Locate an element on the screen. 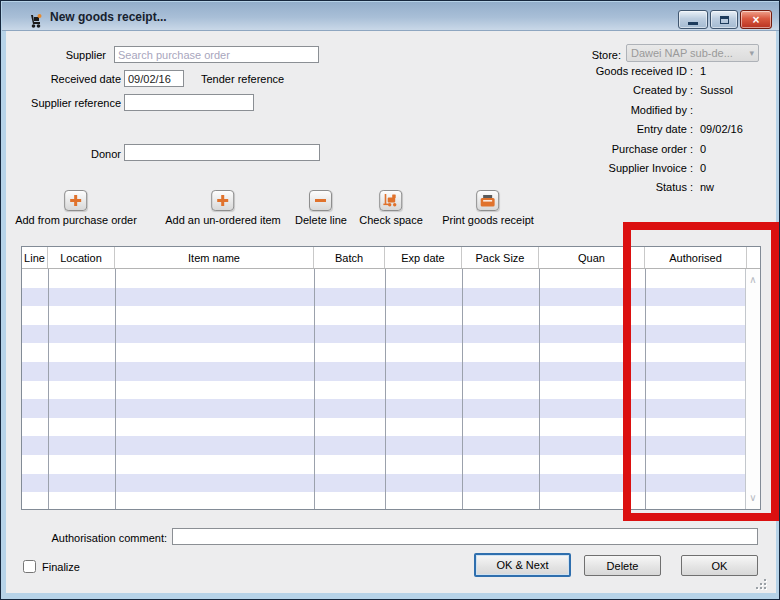 The height and width of the screenshot is (600, 780). authorisation-comment-label: Authorisation comment: is located at coordinates (94, 538).